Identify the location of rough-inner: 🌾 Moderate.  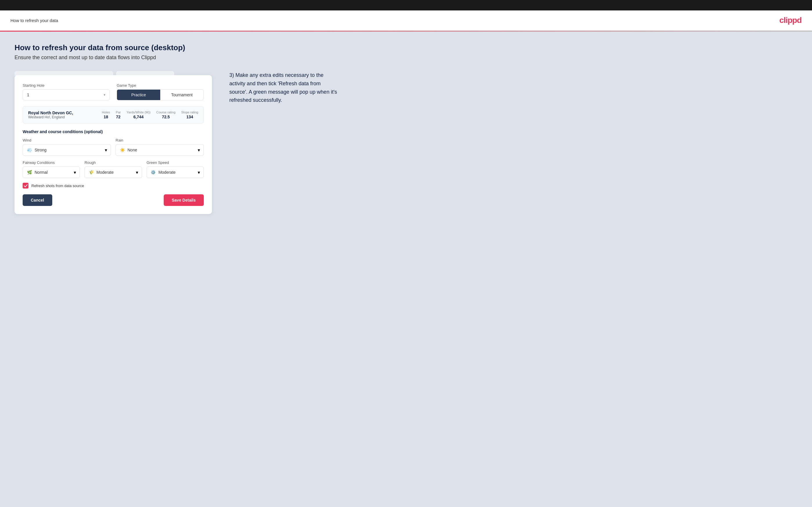
(101, 172).